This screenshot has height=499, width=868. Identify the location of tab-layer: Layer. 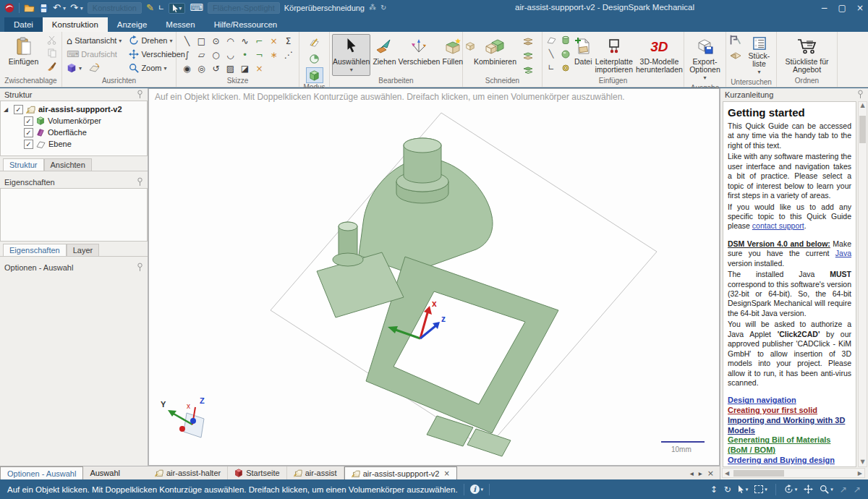
(83, 250).